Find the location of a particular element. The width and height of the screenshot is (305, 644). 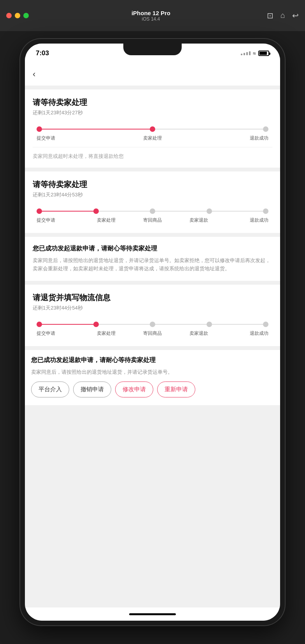

step-label-3-4: 退款成功 is located at coordinates (245, 334).